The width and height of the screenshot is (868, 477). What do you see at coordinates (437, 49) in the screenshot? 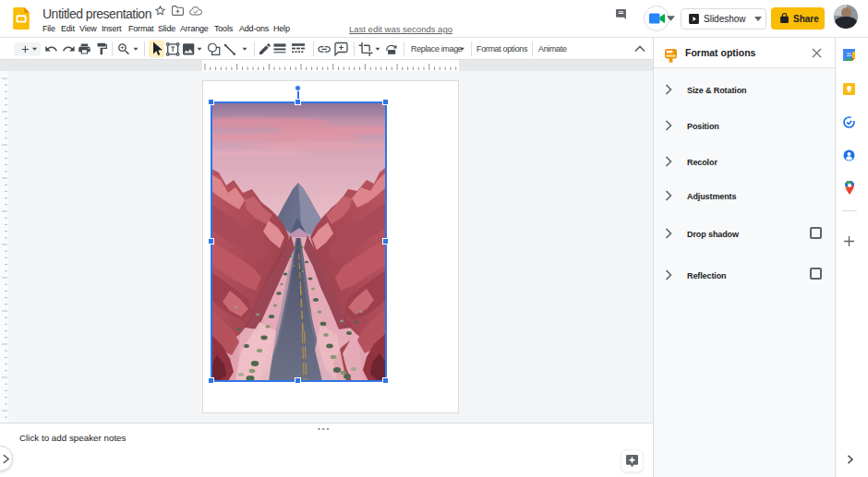
I see `svg-text: Replace image` at bounding box center [437, 49].